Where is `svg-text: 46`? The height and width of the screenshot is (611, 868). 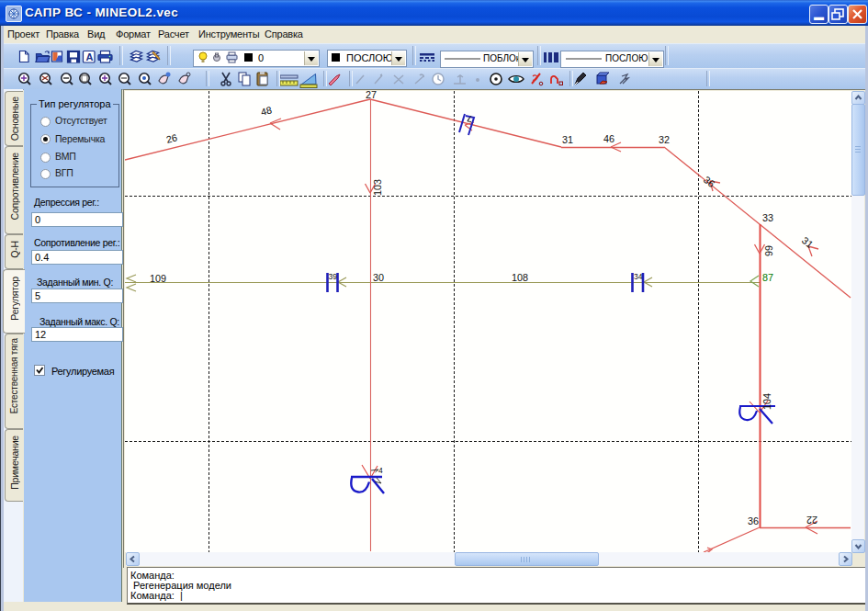 svg-text: 46 is located at coordinates (609, 139).